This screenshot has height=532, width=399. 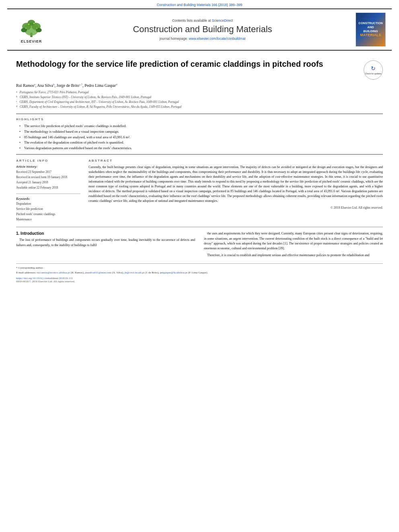 What do you see at coordinates (200, 102) in the screenshot?
I see `affiliation-c: c CERIS, Department of Civil Engineering…` at bounding box center [200, 102].